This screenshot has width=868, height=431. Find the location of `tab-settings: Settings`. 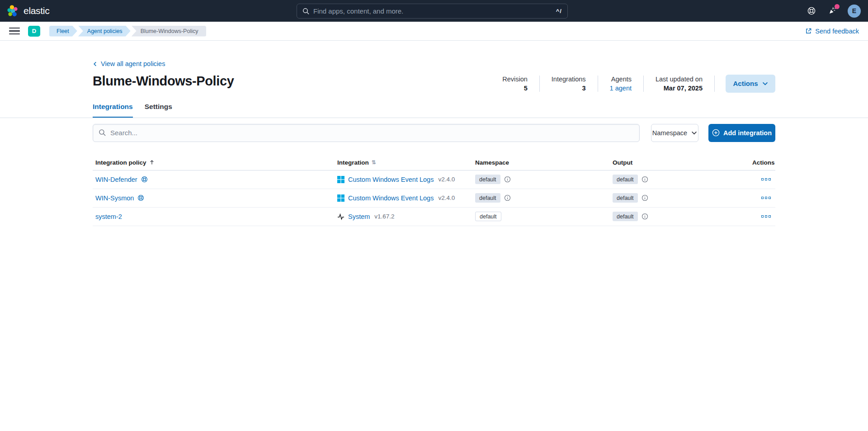

tab-settings: Settings is located at coordinates (158, 110).